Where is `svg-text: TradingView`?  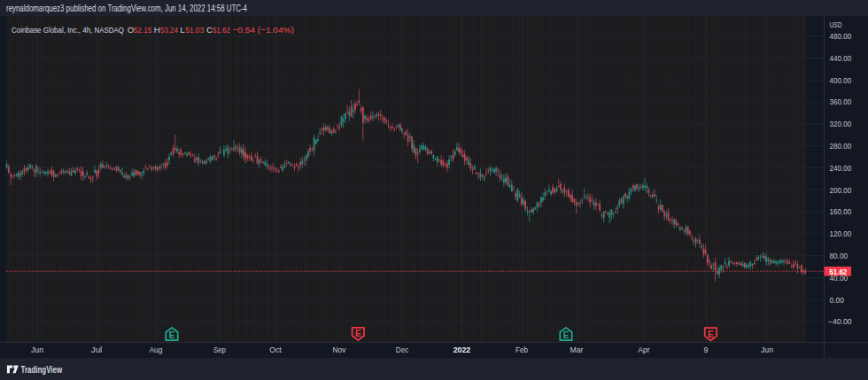 svg-text: TradingView is located at coordinates (43, 369).